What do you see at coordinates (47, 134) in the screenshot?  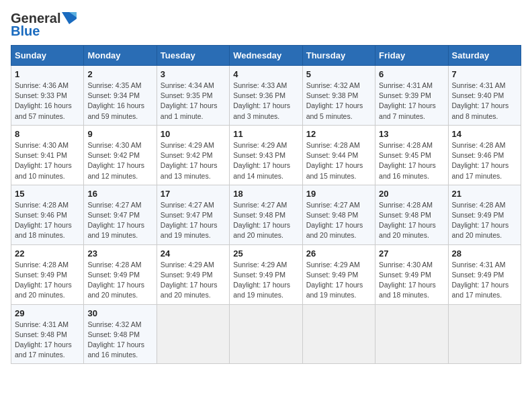 I see `day-number: 8` at bounding box center [47, 134].